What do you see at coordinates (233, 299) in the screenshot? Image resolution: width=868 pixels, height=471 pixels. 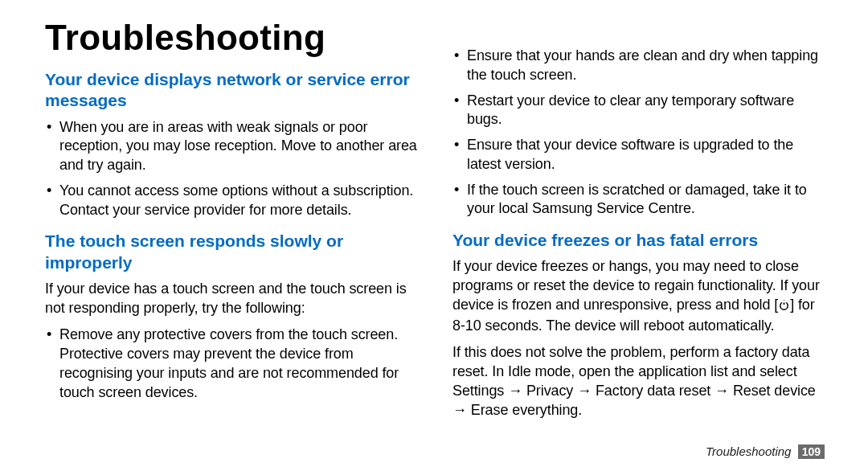 I see `paragraph-touch-intro: If your device has a touch screen and th…` at bounding box center [233, 299].